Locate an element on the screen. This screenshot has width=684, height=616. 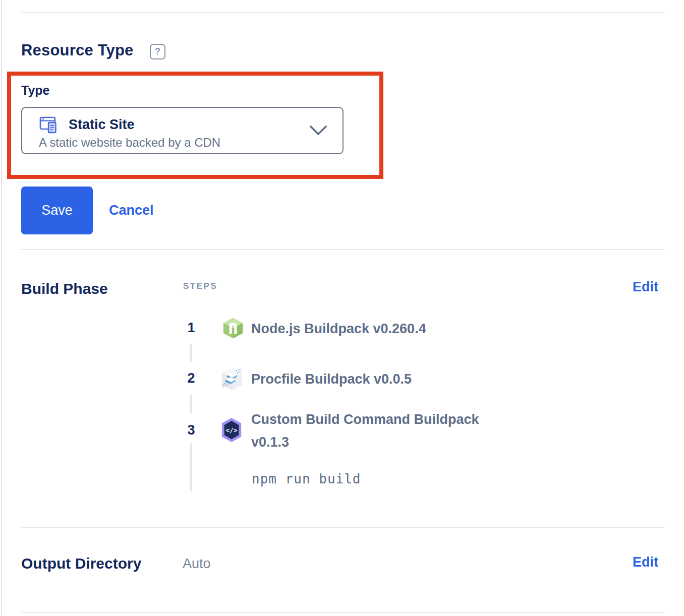
help-icon: ? is located at coordinates (157, 51).